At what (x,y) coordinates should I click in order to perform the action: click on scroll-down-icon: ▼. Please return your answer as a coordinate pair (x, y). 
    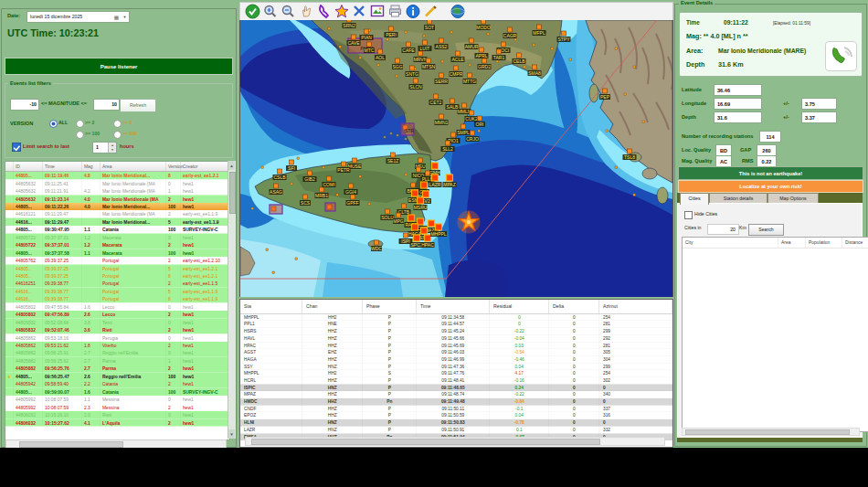
    Looking at the image, I should click on (232, 434).